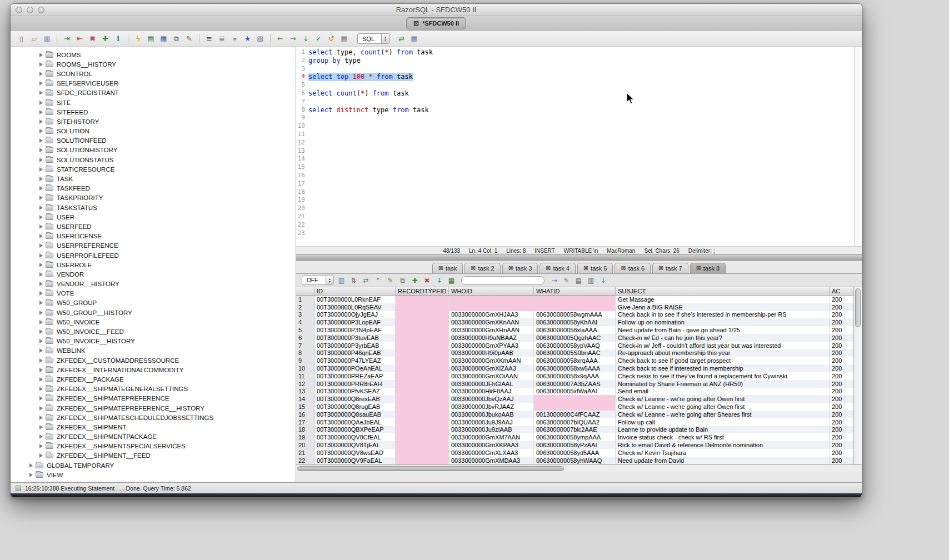 The height and width of the screenshot is (560, 949). What do you see at coordinates (575, 445) in the screenshot?
I see `table-row: 2000T3000000QV8TjEAL0033000000GmXKPAA300…` at bounding box center [575, 445].